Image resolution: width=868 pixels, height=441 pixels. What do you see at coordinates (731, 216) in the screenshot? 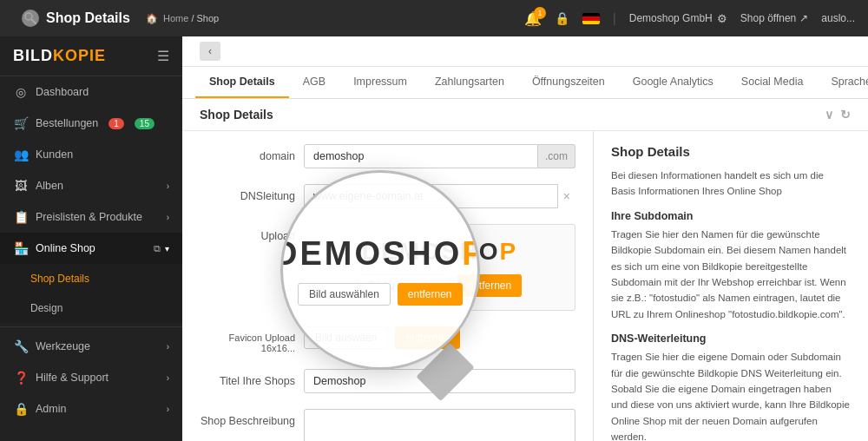
I see `info-subdomain-title: Ihre Subdomain` at bounding box center [731, 216].